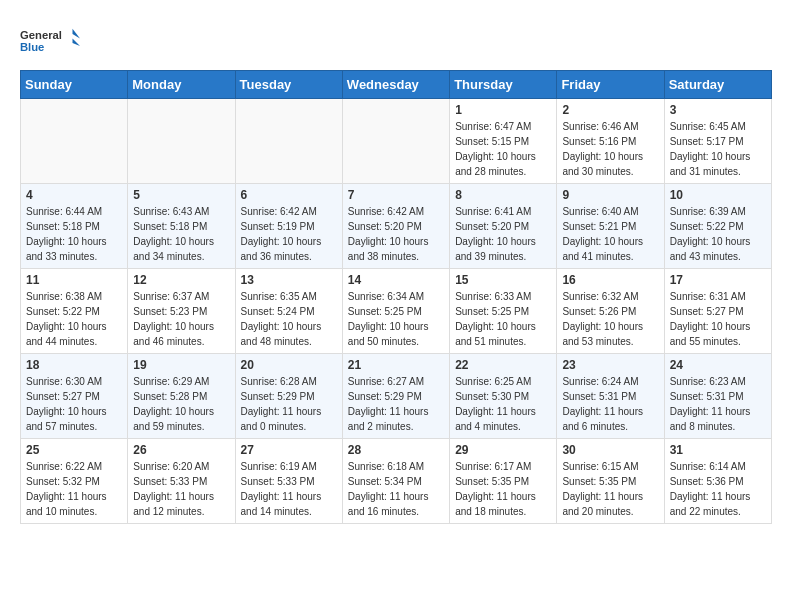 This screenshot has width=792, height=612. I want to click on calendar-week-1: 1Sunrise: 6:47 AM Sunset: 5:15 PM Daylig…, so click(396, 142).